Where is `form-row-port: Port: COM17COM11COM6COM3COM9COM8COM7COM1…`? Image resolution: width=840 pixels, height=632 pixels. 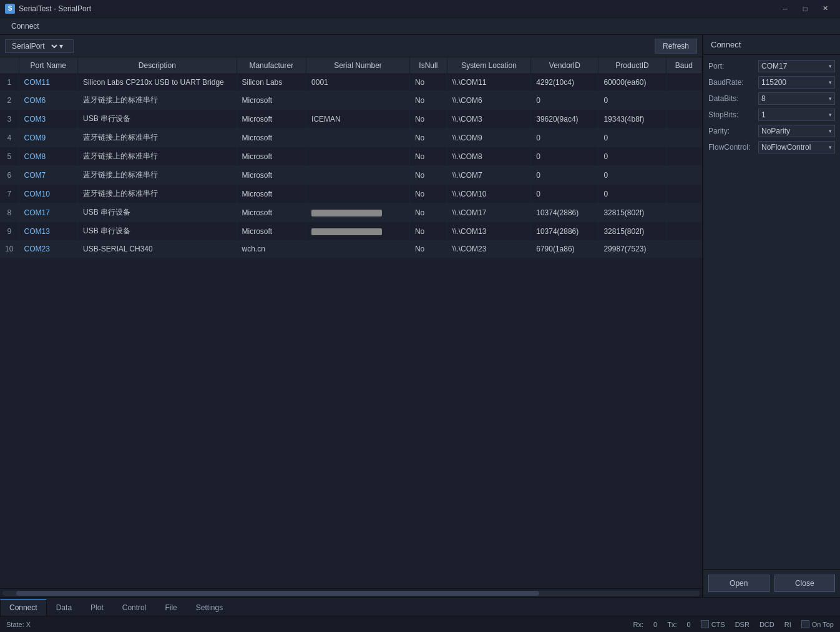 form-row-port: Port: COM17COM11COM6COM3COM9COM8COM7COM1… is located at coordinates (771, 66).